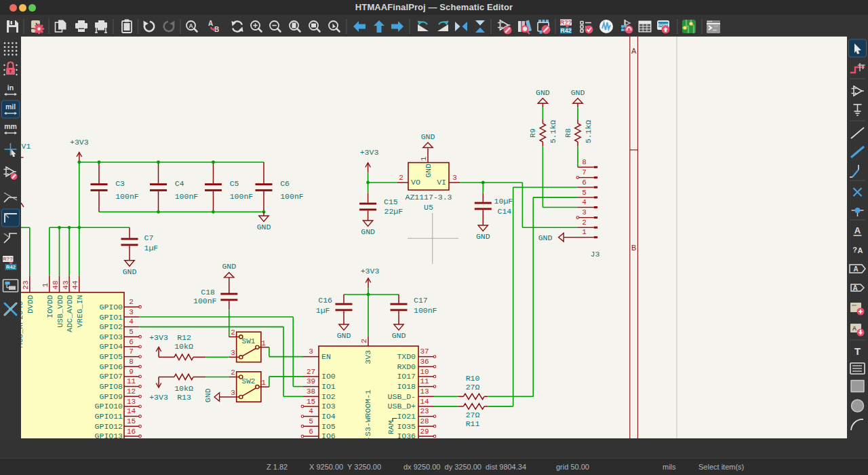 The height and width of the screenshot is (475, 868). What do you see at coordinates (111, 346) in the screenshot?
I see `svg-text: GPIO4` at bounding box center [111, 346].